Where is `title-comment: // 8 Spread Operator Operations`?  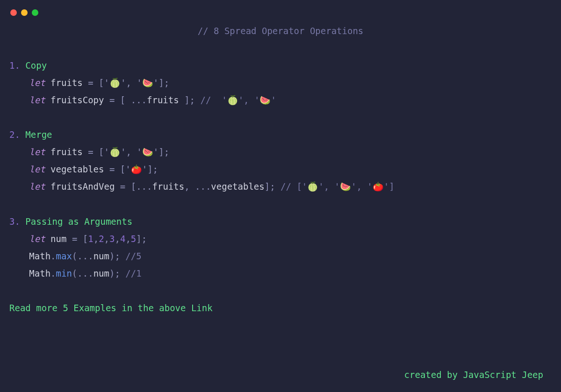
title-comment: // 8 Spread Operator Operations is located at coordinates (280, 31).